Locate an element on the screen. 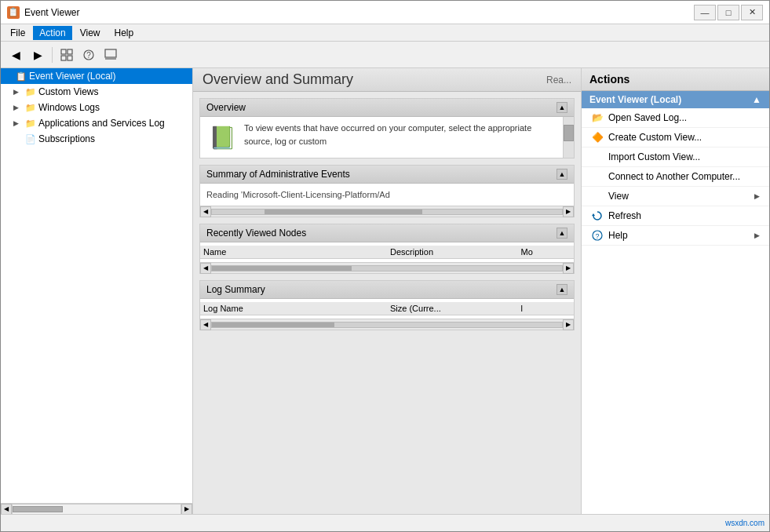 Image resolution: width=770 pixels, height=532 pixels. view-icon is located at coordinates (597, 196).